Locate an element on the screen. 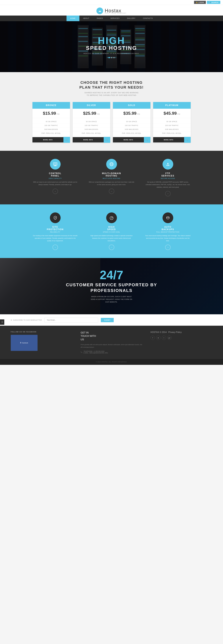 Image resolution: width=223 pixels, height=644 pixels. plan-bronze-amount: $15.99 is located at coordinates (50, 113).